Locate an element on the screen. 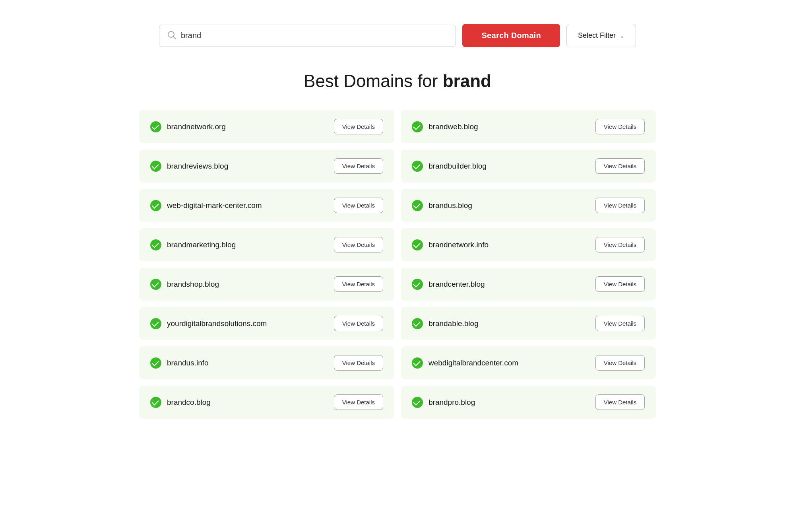 Image resolution: width=795 pixels, height=532 pixels. domain-name: brandpro.blog is located at coordinates (452, 402).